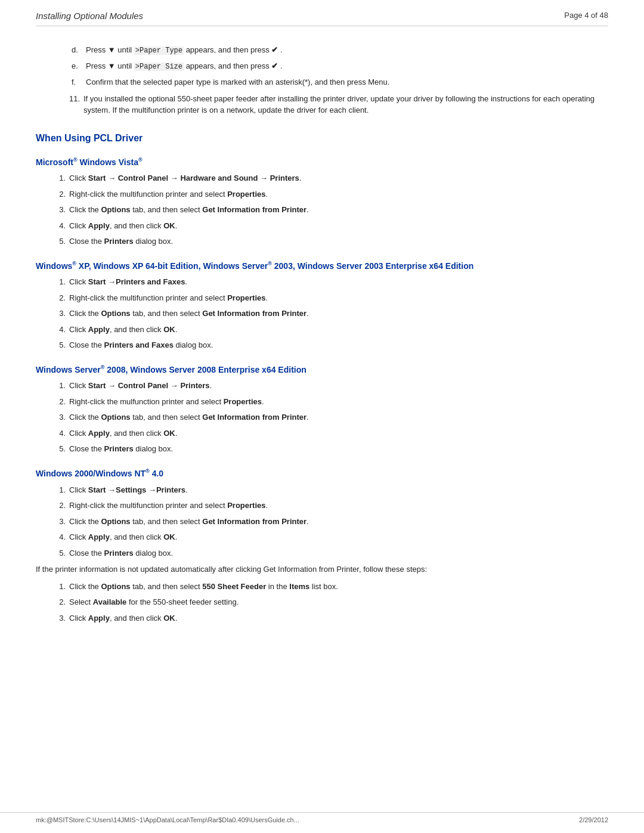 This screenshot has height=833, width=644. Describe the element at coordinates (184, 50) in the screenshot. I see `sub-item-d-text: Press ▼ until >Paper Type appears, and t…` at that location.